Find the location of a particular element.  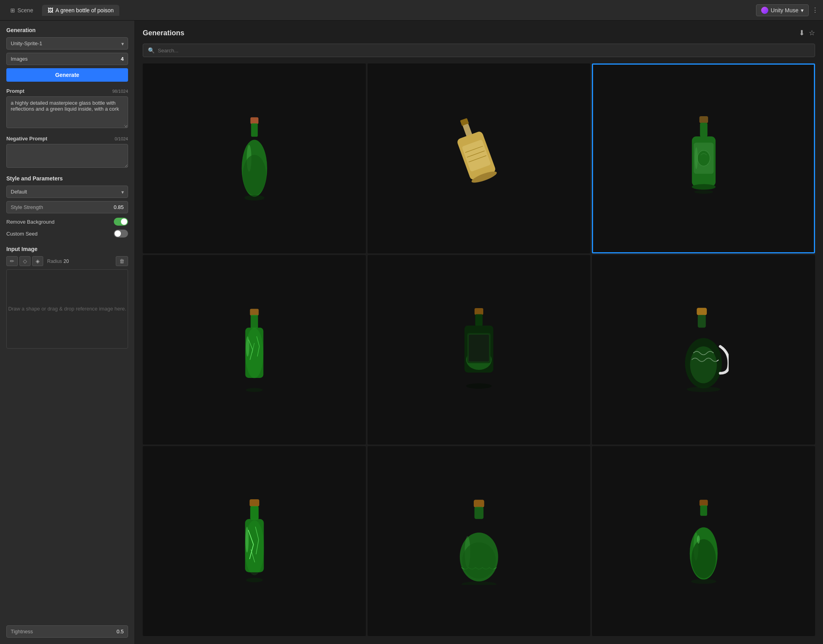

custom-seed-label: Custom Seed is located at coordinates (22, 234).